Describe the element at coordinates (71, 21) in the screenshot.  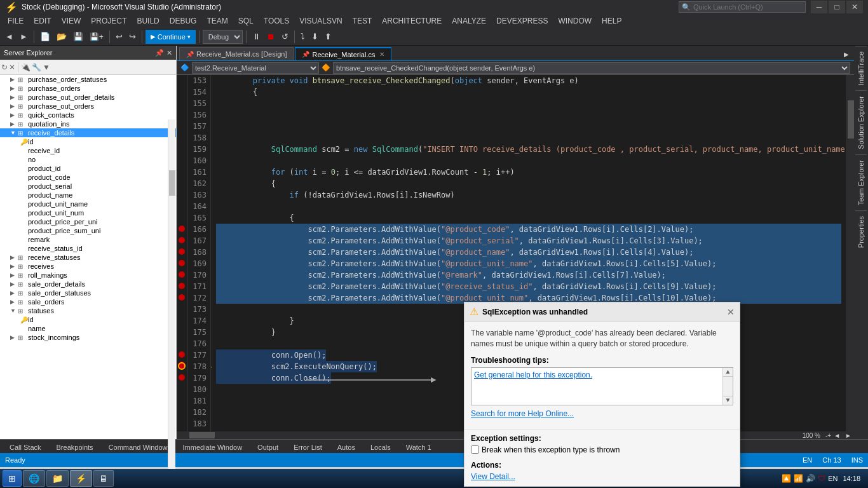
I see `menu-view: VIEW` at that location.